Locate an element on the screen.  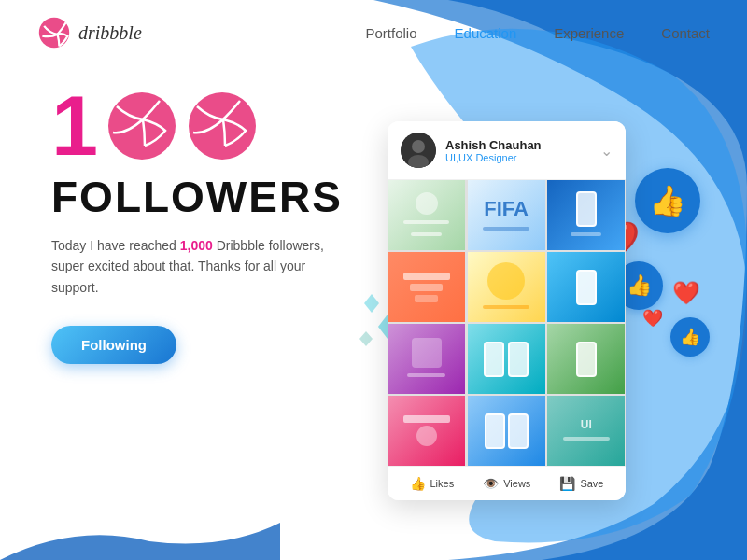
thumbs-up-small-icon: 👍 is located at coordinates (690, 337).